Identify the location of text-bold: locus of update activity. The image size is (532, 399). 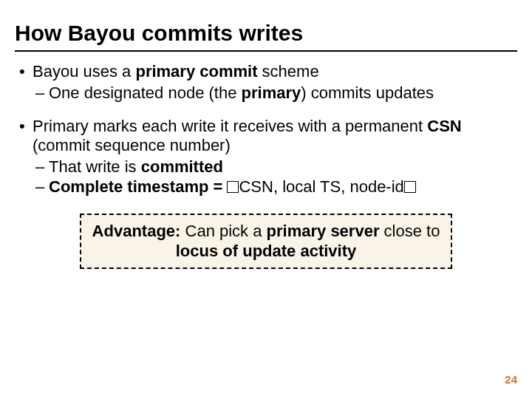
(266, 251).